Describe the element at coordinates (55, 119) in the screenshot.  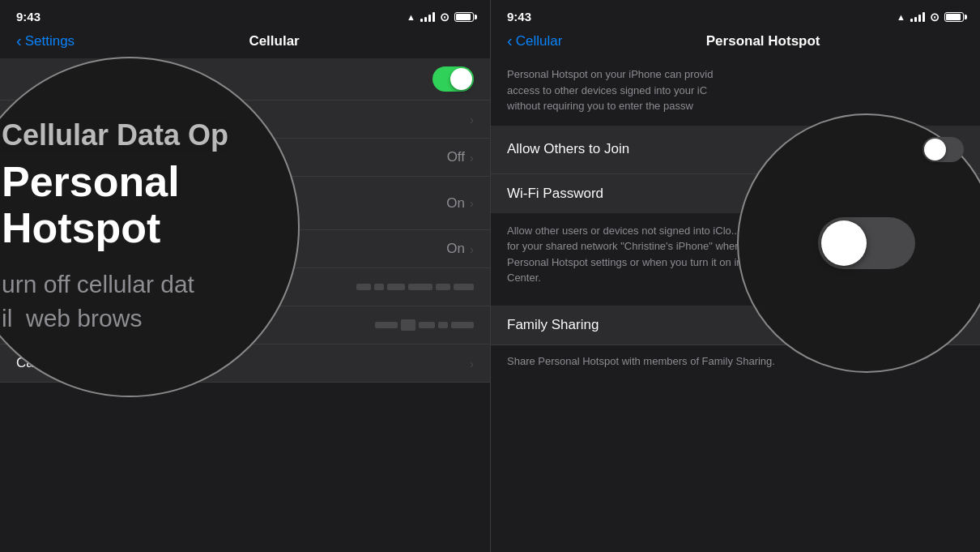
I see `roaming-label: Roaming Off` at that location.